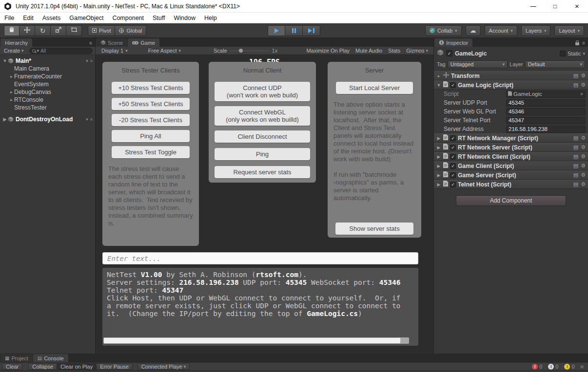 Image resolution: width=588 pixels, height=372 pixels. What do you see at coordinates (582, 94) in the screenshot?
I see `object-picker-icon` at bounding box center [582, 94].